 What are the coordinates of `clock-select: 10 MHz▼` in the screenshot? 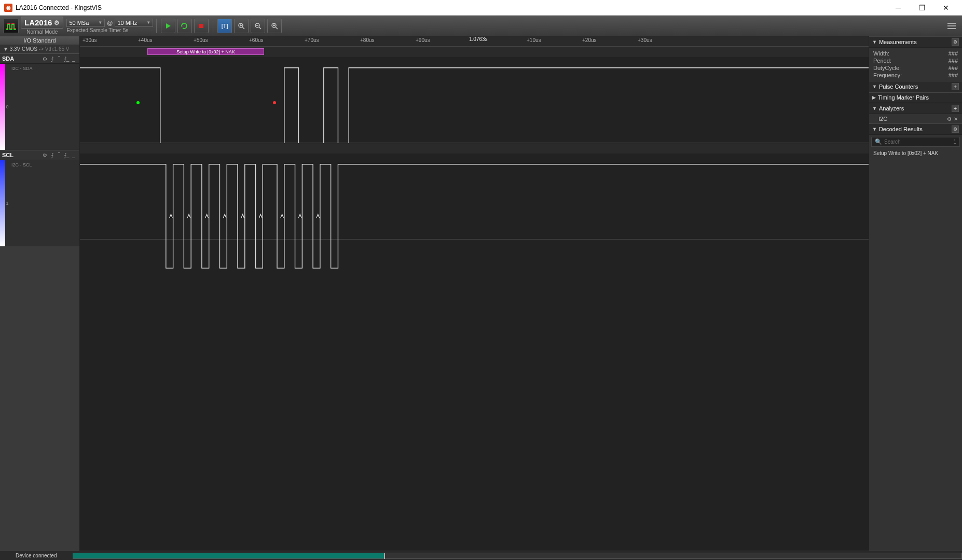 It's located at (134, 23).